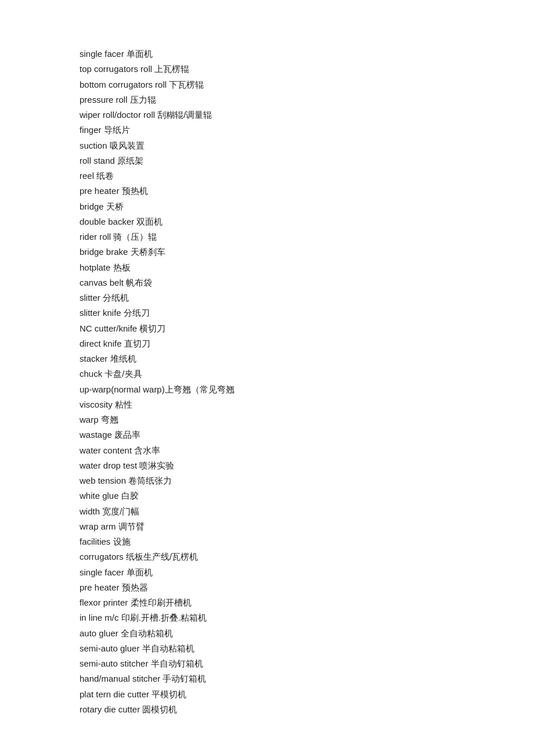  What do you see at coordinates (306, 694) in the screenshot?
I see `list-item: plat tern die cutter 平模切机` at bounding box center [306, 694].